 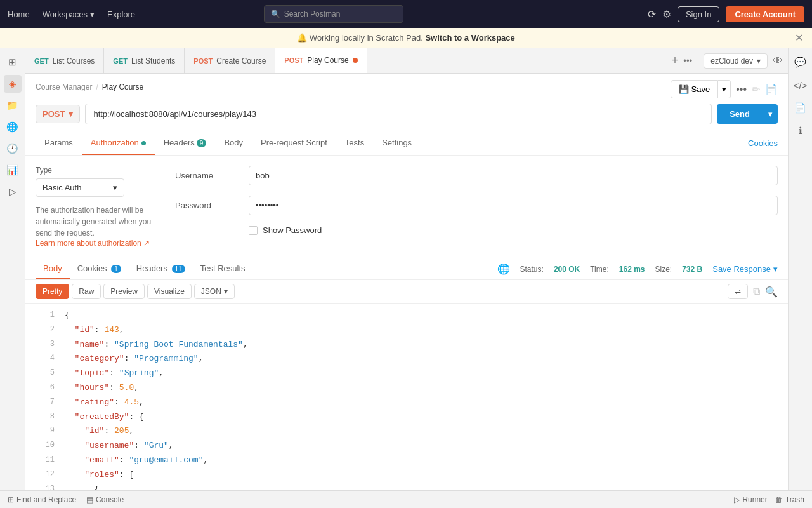 What do you see at coordinates (302, 38) in the screenshot?
I see `banner-icon: 🔔` at bounding box center [302, 38].